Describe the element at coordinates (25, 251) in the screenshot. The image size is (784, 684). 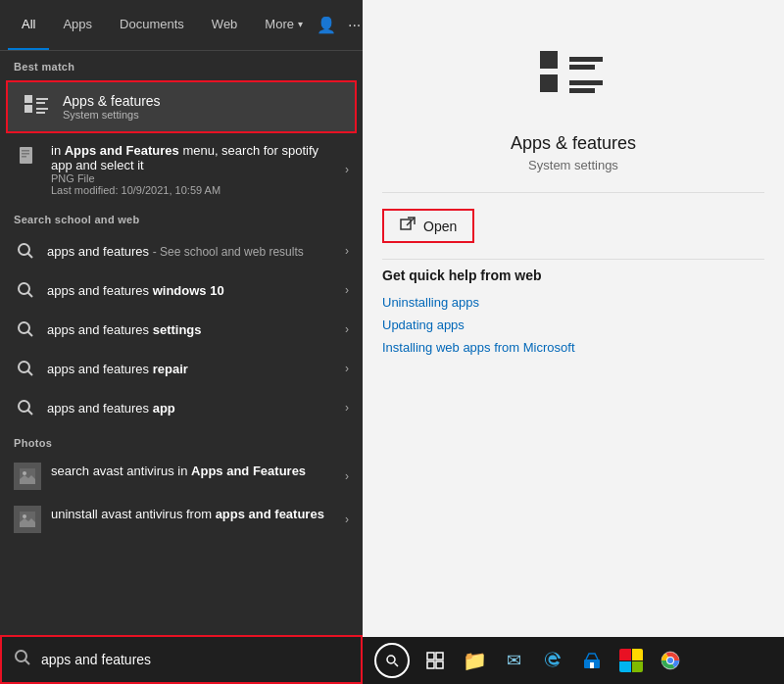
I see `search-web-icon` at that location.